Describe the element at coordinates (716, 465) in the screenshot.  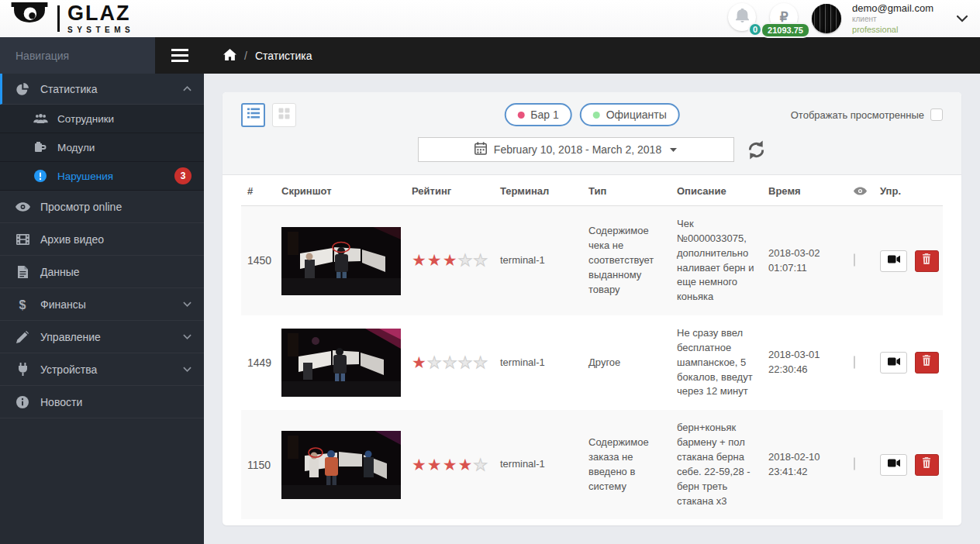
I see `violation-description: берн+коньяк бармену + пол стакана берна …` at that location.